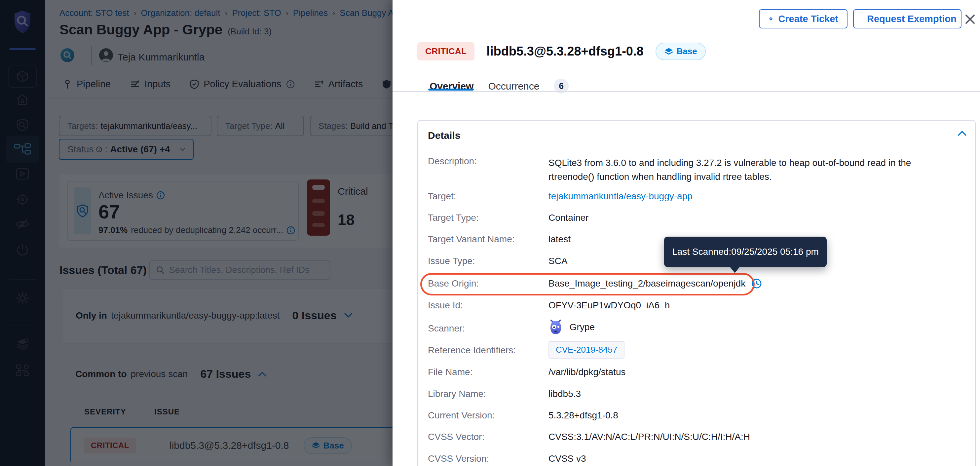 The height and width of the screenshot is (466, 980). Describe the element at coordinates (514, 86) in the screenshot. I see `tab-occurrence: Occurrence` at that location.